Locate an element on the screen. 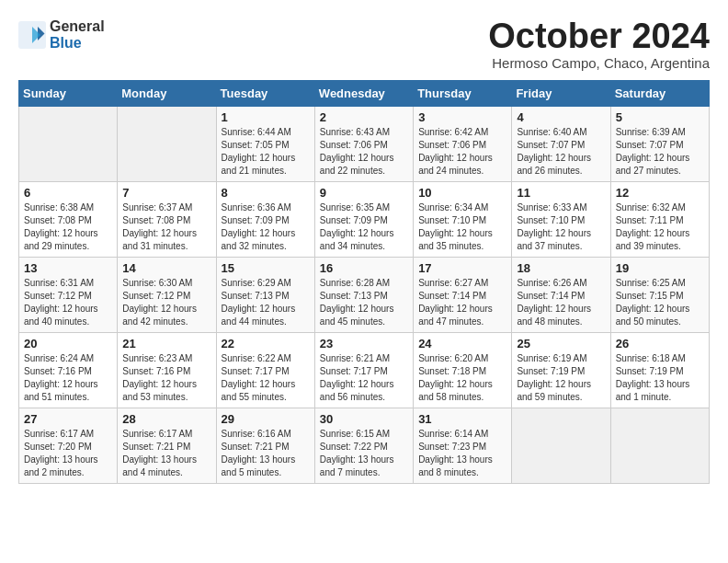  cell-info: Sunrise: 6:31 AMSunset: 7:12 PMDaylight:… is located at coordinates (68, 303).